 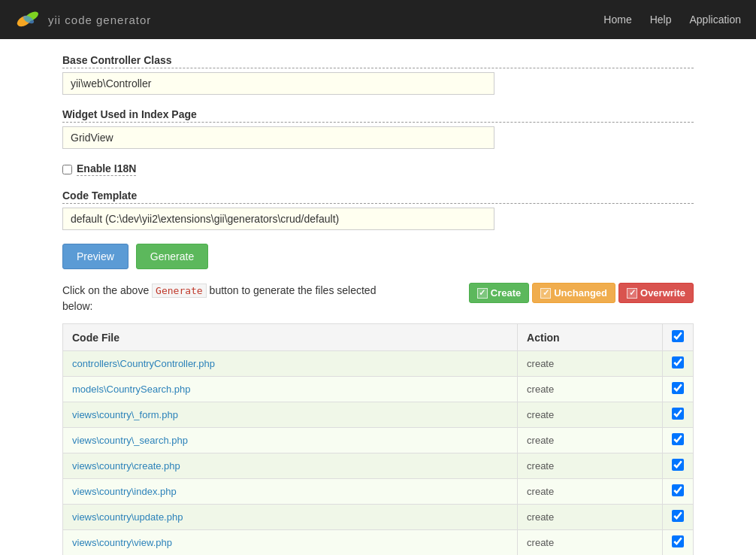 What do you see at coordinates (378, 299) in the screenshot?
I see `status-row: Click on the above Generate button to ge…` at bounding box center [378, 299].